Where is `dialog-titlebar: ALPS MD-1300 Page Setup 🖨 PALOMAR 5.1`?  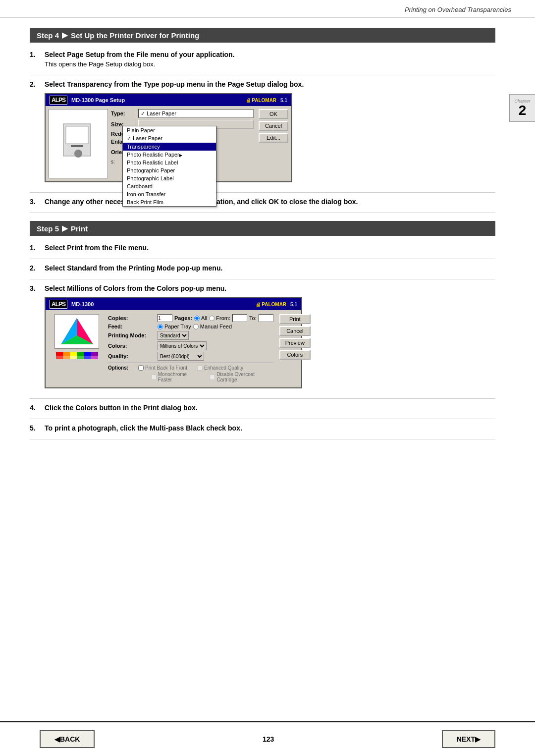
dialog-titlebar: ALPS MD-1300 Page Setup 🖨 PALOMAR 5.1 is located at coordinates (168, 100).